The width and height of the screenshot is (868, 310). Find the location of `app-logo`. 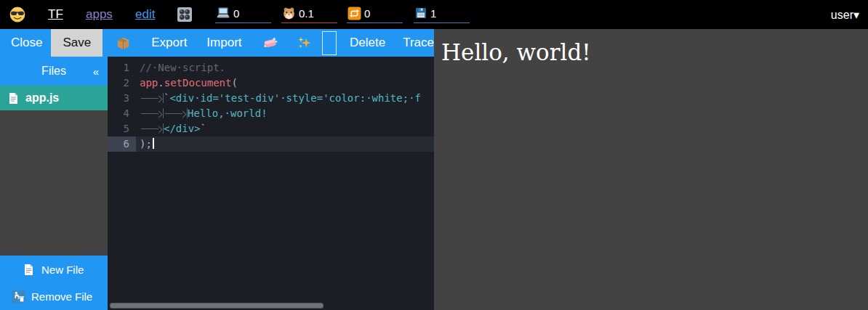

app-logo is located at coordinates (17, 15).